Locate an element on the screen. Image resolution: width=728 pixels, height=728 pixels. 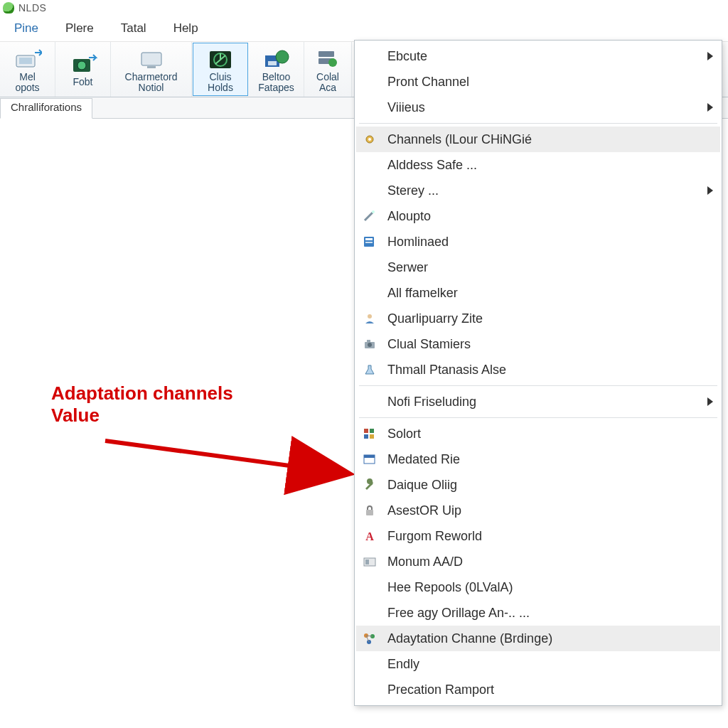
svg-text: A is located at coordinates (370, 536).